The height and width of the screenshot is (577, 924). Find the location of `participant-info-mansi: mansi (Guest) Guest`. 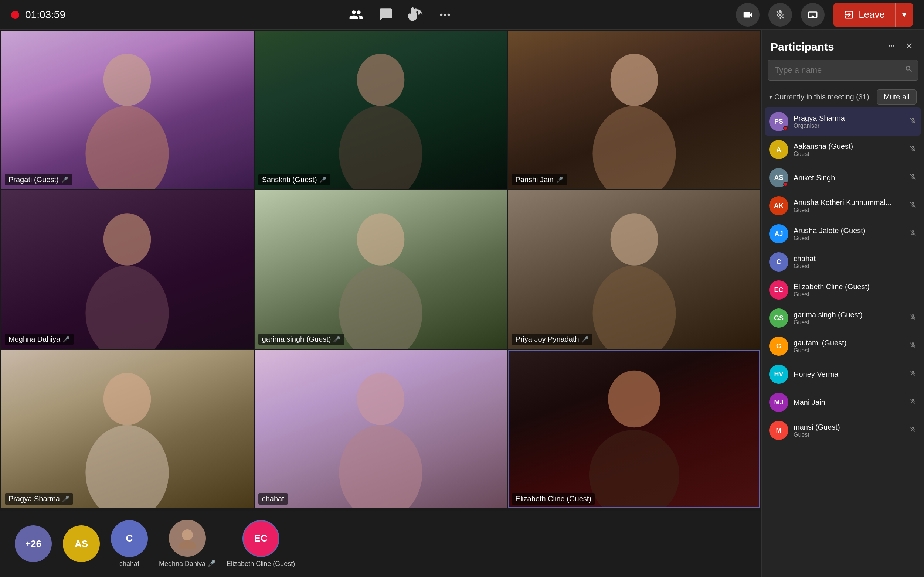

participant-info-mansi: mansi (Guest) Guest is located at coordinates (849, 430).